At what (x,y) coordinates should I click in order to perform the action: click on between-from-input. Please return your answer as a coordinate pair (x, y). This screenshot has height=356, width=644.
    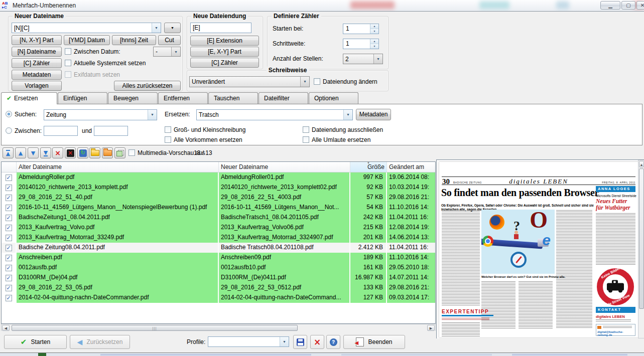
    Looking at the image, I should click on (61, 131).